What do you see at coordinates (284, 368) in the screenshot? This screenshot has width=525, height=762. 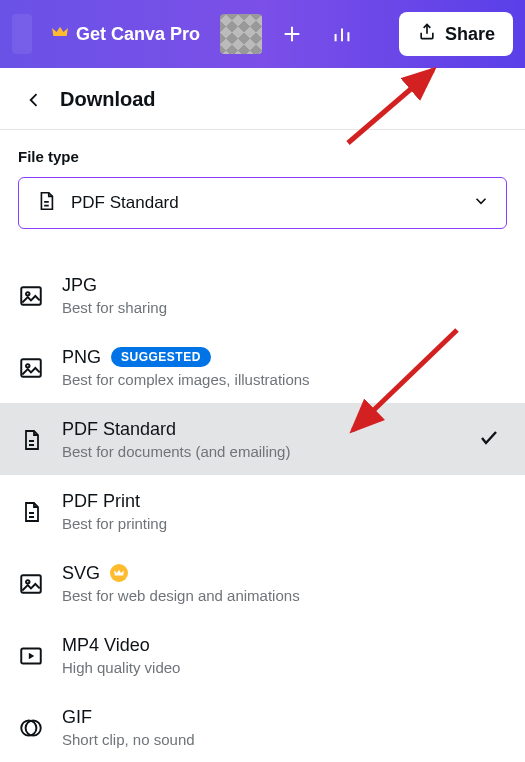 I see `option-body: PNGSUGGESTEDBest for complex images, ill…` at bounding box center [284, 368].